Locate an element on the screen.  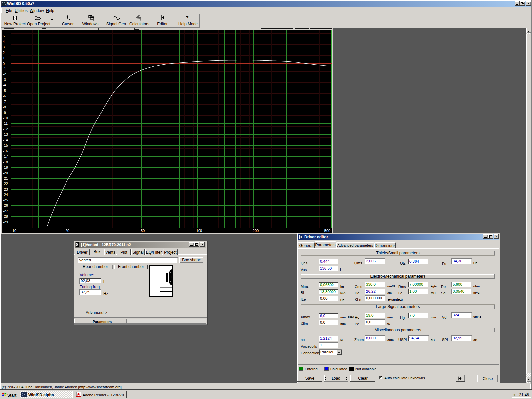
svg-text: -25 is located at coordinates (5, 200).